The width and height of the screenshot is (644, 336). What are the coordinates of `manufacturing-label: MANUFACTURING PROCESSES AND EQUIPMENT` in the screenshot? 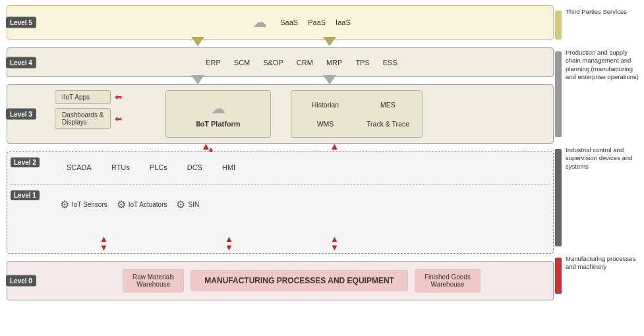 It's located at (299, 281).